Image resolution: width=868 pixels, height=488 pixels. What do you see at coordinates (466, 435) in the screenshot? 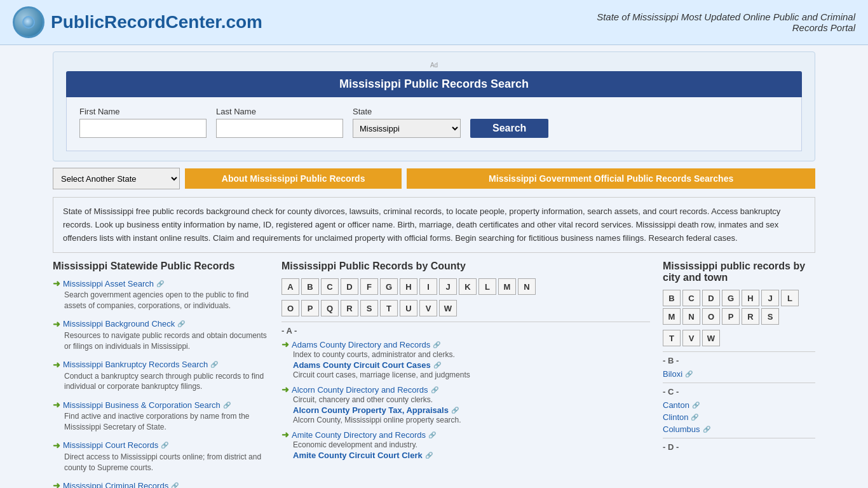
I see `amite-county-link: ➜ Amite County Directory and Records 🔗` at bounding box center [466, 435].